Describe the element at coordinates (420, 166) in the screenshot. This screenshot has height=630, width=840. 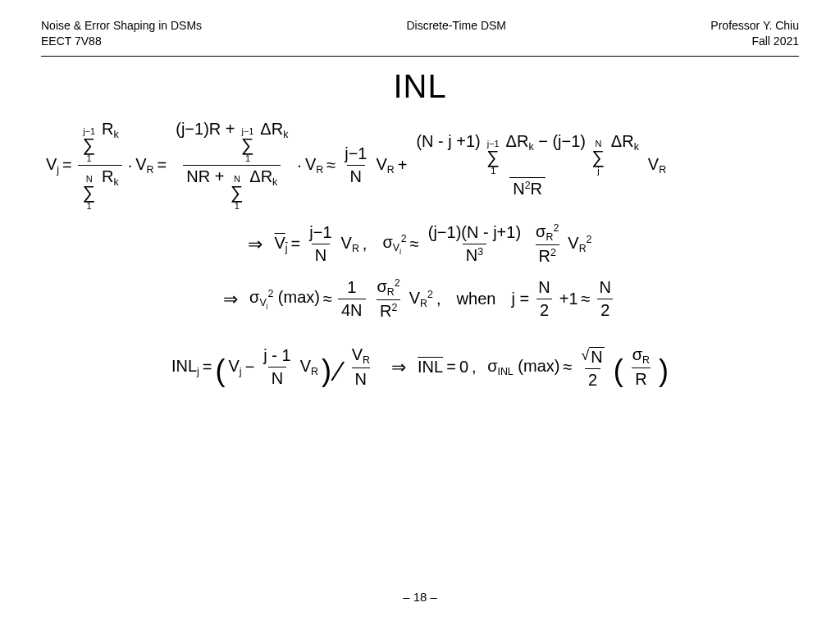
I see `equation-1: Vj = j−1∑1 Rk N∑1 Rk · VR = (j−1)R + j−` at that location.